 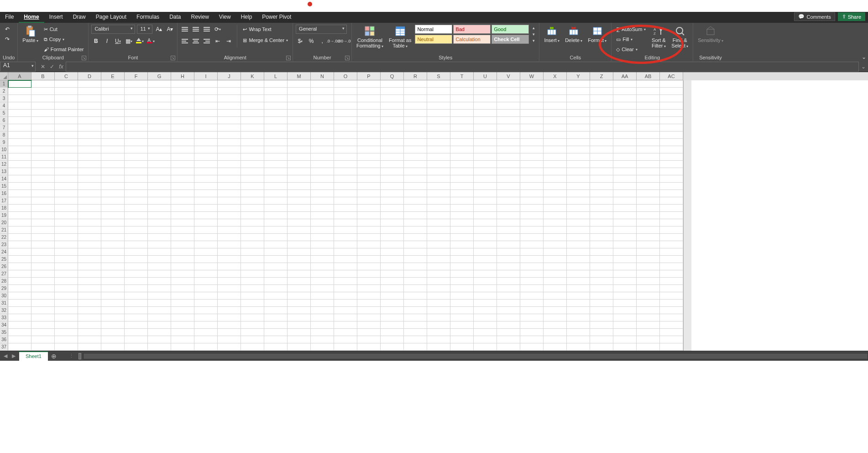 What do you see at coordinates (276, 106) in the screenshot?
I see `cell-L4` at bounding box center [276, 106].